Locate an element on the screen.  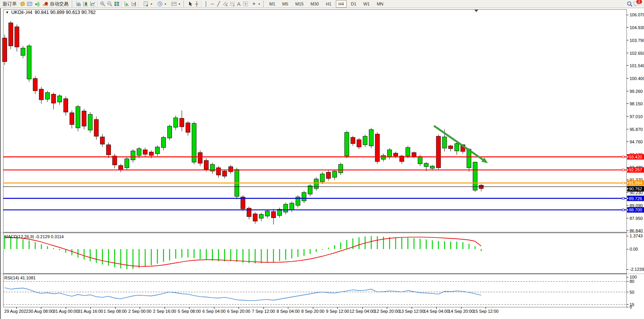
timeframe-W1: W1 is located at coordinates (367, 4).